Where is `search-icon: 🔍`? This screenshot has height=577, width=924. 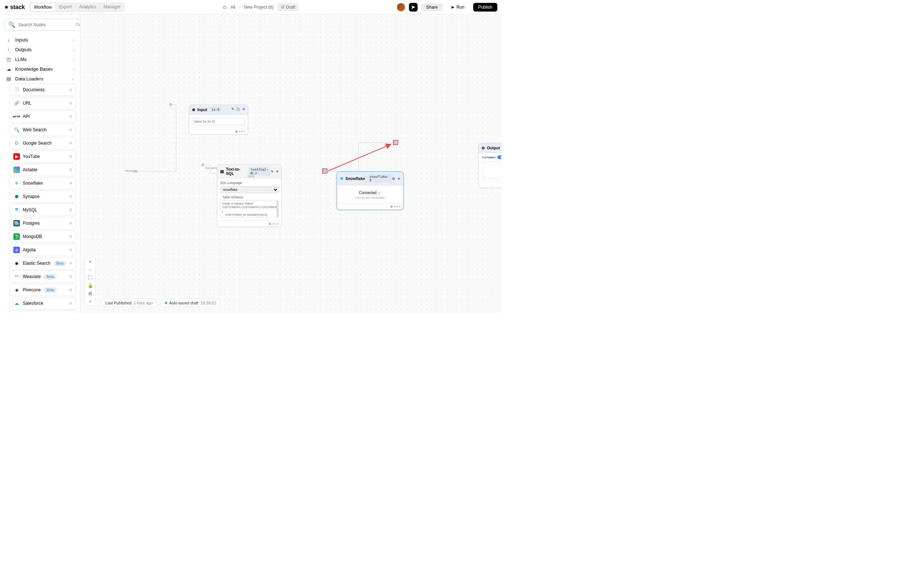
search-icon: 🔍 is located at coordinates (17, 130).